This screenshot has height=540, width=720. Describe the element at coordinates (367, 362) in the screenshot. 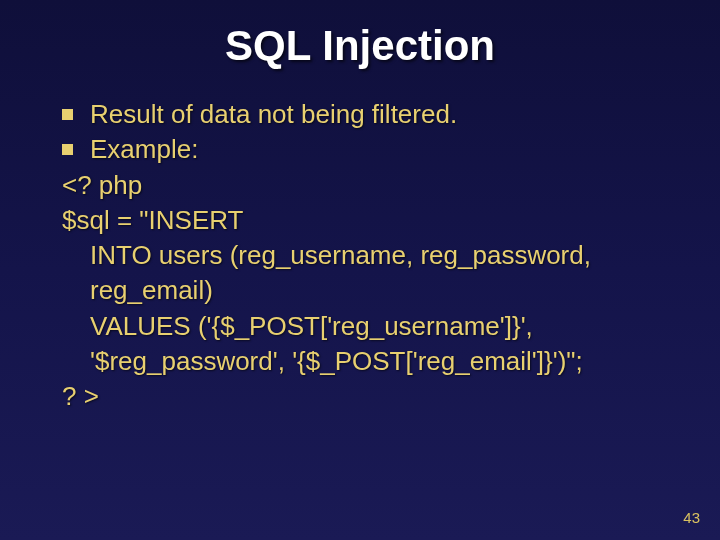

I see `code-line: '$reg_password', '{$_POST['reg_email']}'…` at that location.